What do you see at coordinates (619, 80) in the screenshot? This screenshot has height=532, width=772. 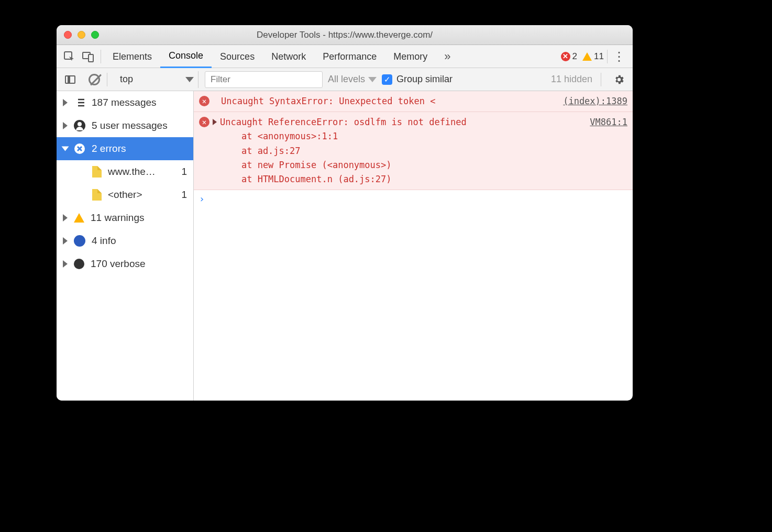 I see `console-settings-icon` at bounding box center [619, 80].